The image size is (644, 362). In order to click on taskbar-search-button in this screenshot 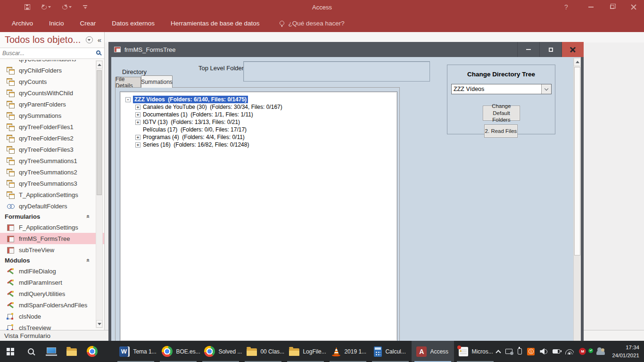, I will do `click(30, 352)`.